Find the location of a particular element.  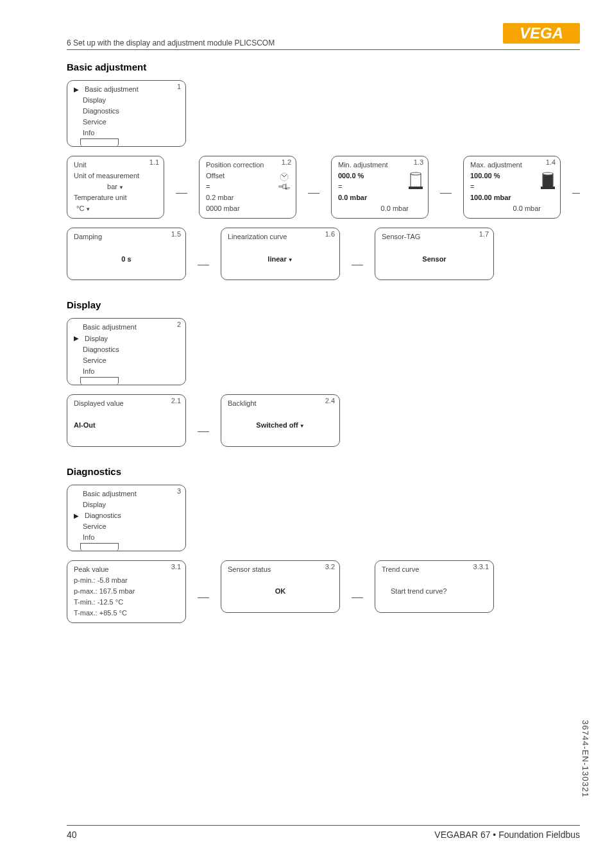

vega-logo: VEGA is located at coordinates (541, 35).